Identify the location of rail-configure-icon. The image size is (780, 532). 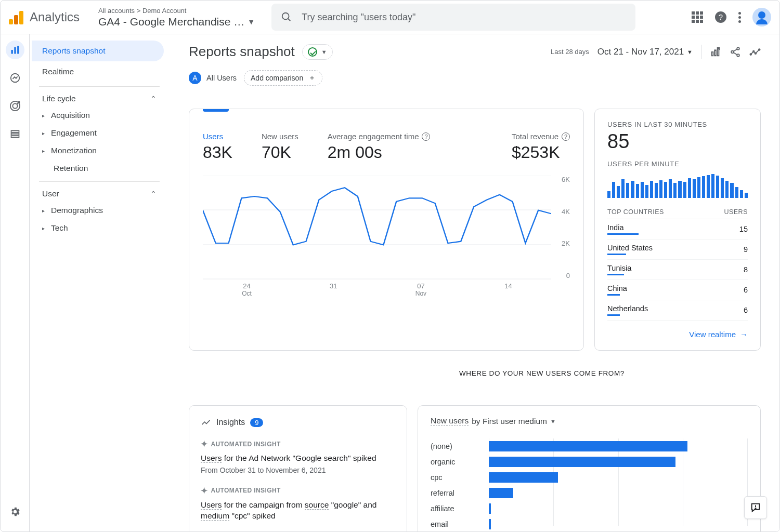
(15, 134).